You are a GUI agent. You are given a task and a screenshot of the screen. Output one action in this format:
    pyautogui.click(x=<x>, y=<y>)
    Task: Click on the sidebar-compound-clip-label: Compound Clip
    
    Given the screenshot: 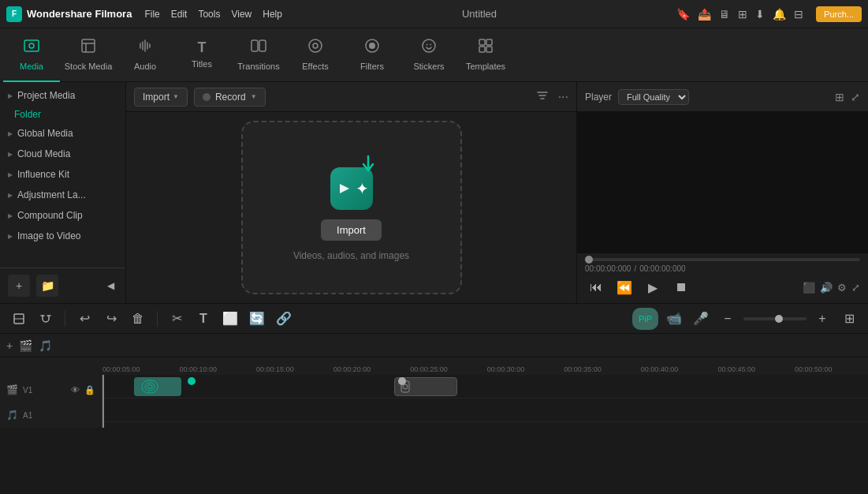 What is the action you would take?
    pyautogui.click(x=50, y=215)
    